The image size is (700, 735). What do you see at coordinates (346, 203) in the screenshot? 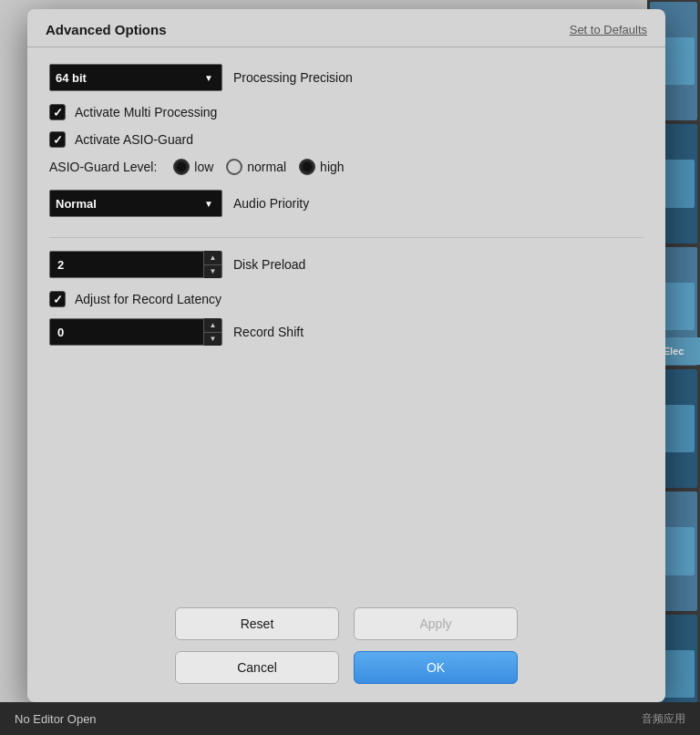
I see `audio-priority-row: Normal ▼ Audio Priority` at bounding box center [346, 203].